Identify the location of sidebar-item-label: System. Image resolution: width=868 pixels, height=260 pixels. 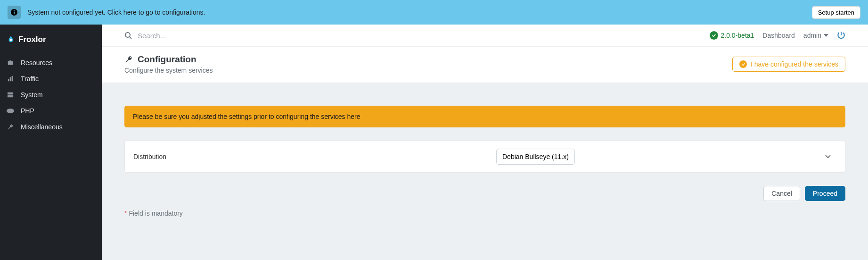
(32, 95).